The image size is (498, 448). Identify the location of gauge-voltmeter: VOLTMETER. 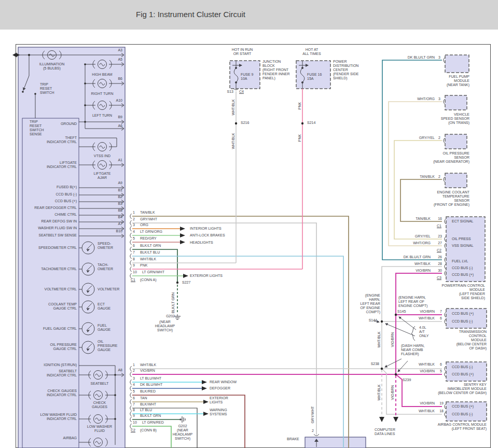
(108, 289).